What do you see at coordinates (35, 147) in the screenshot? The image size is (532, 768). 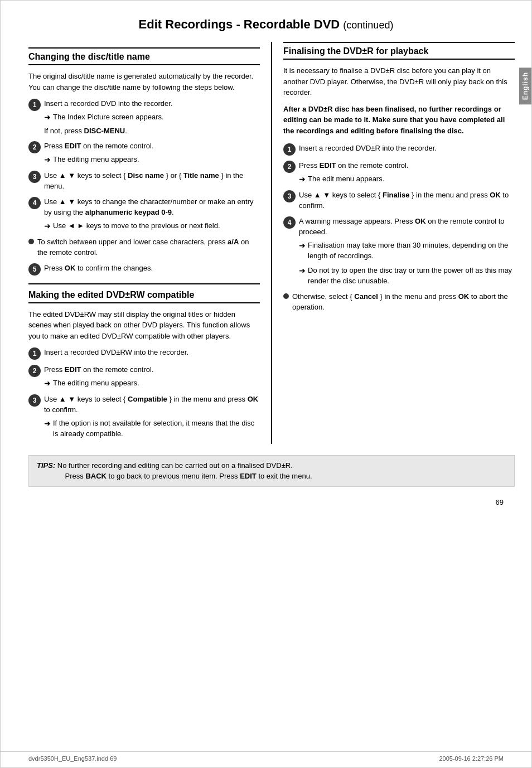 I see `step-num-2: 2` at bounding box center [35, 147].